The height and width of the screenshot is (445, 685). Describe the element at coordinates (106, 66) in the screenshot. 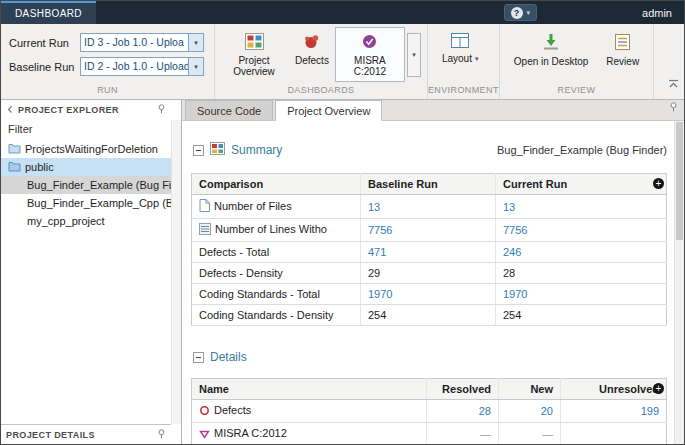

I see `baseline-run-row: Baseline Run ID 2 - Job 1.0 - Upload ▾` at that location.